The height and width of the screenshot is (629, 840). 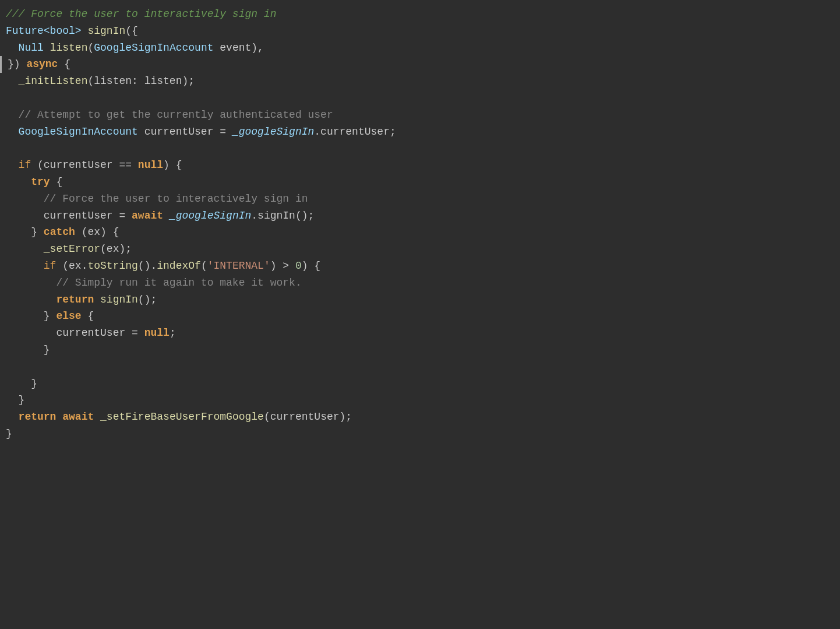 What do you see at coordinates (88, 316) in the screenshot?
I see `line-19-open: {` at bounding box center [88, 316].